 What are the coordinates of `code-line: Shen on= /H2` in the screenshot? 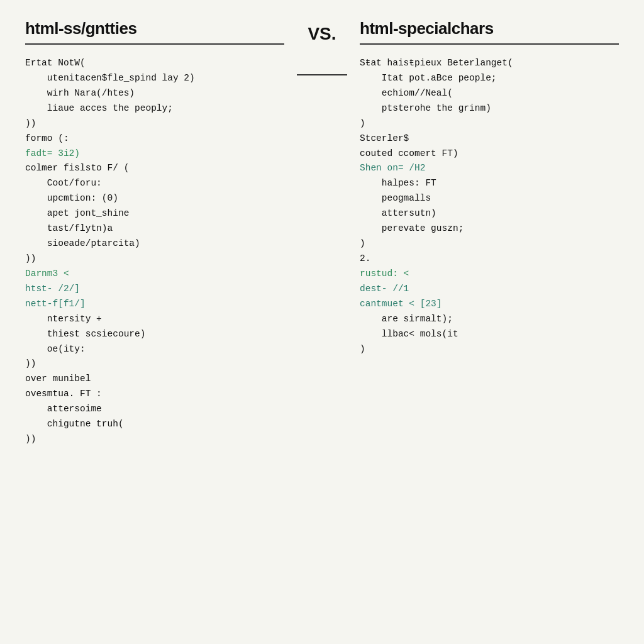 It's located at (489, 169).